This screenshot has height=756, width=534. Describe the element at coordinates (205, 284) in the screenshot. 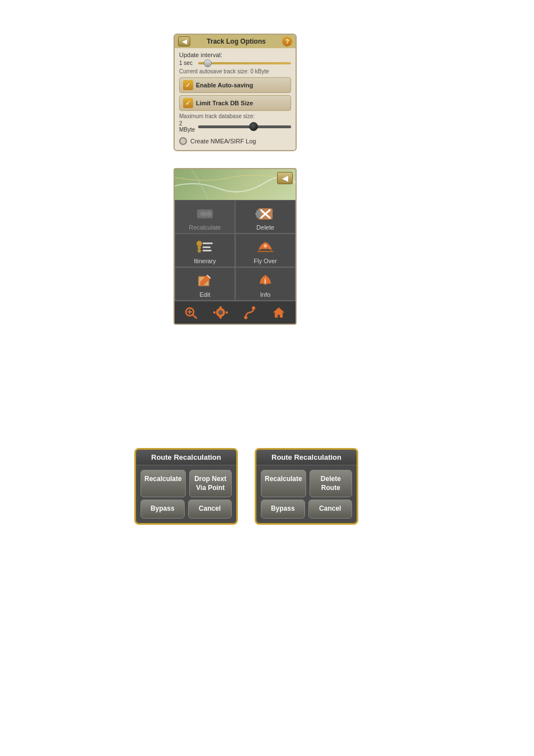

I see `map-menu-edit: Edit` at that location.